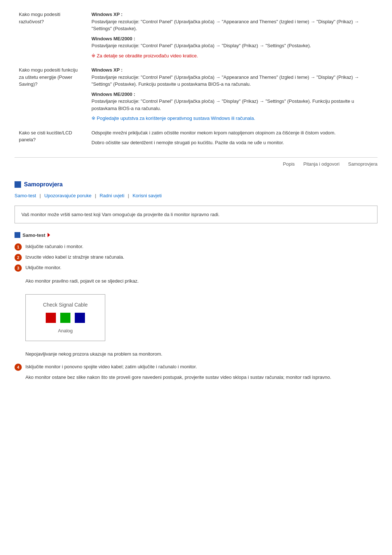  What do you see at coordinates (196, 367) in the screenshot?
I see `step-item-4: 4 Isključite monitor i ponovno spojite v…` at bounding box center [196, 367].